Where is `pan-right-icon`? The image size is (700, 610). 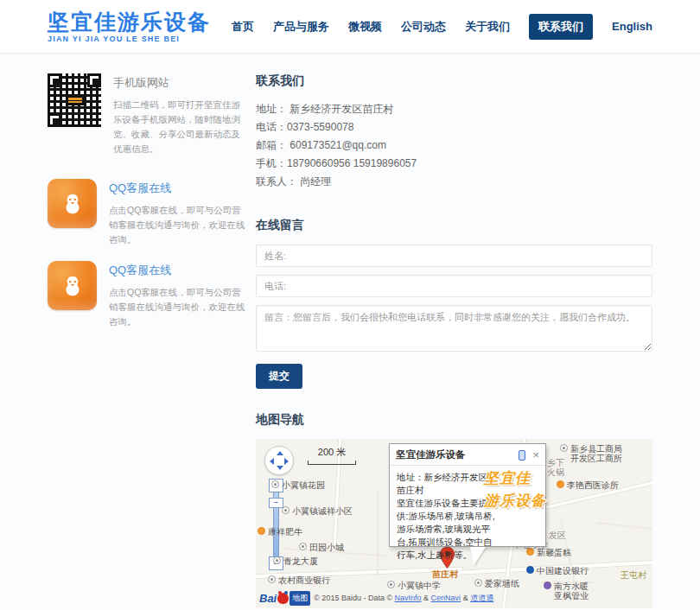
pan-right-icon is located at coordinates (287, 461).